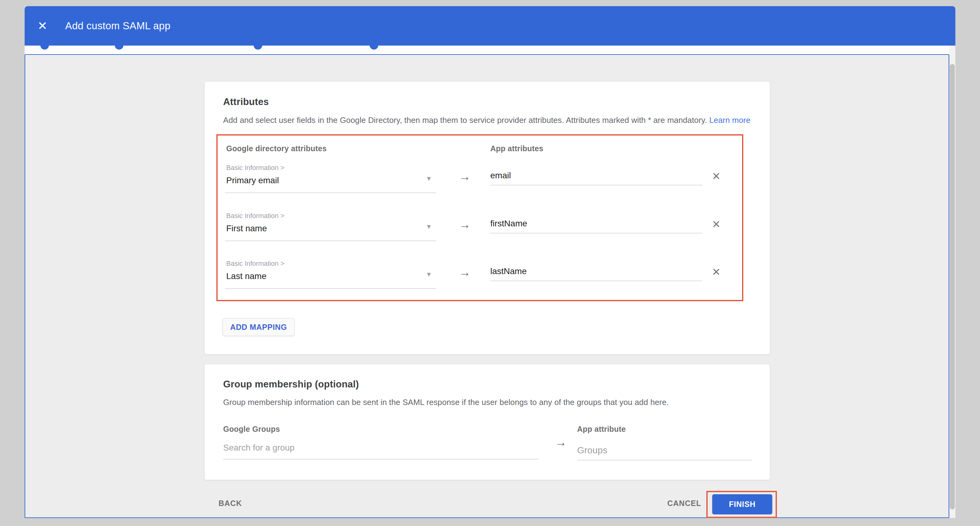  Describe the element at coordinates (490, 26) in the screenshot. I see `dialog-header: ✕ Add custom SAML app` at that location.